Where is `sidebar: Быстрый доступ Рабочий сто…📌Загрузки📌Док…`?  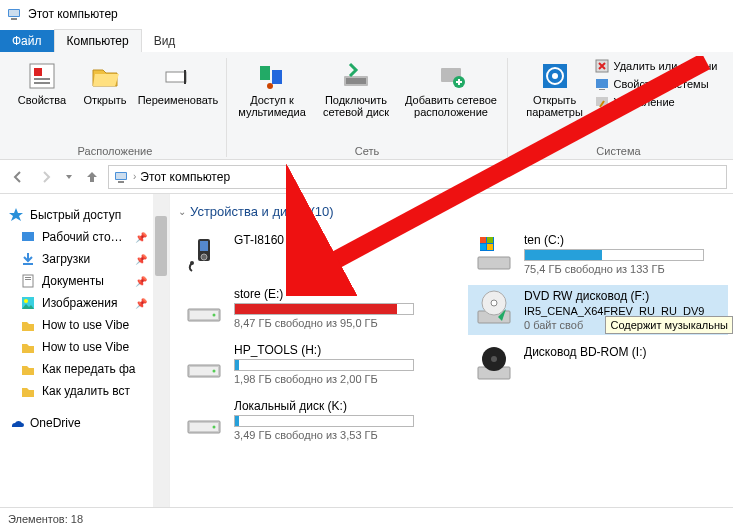
sidebar: Быстрый доступ Рабочий сто…📌Загрузки📌Док… is located at coordinates (85, 350).